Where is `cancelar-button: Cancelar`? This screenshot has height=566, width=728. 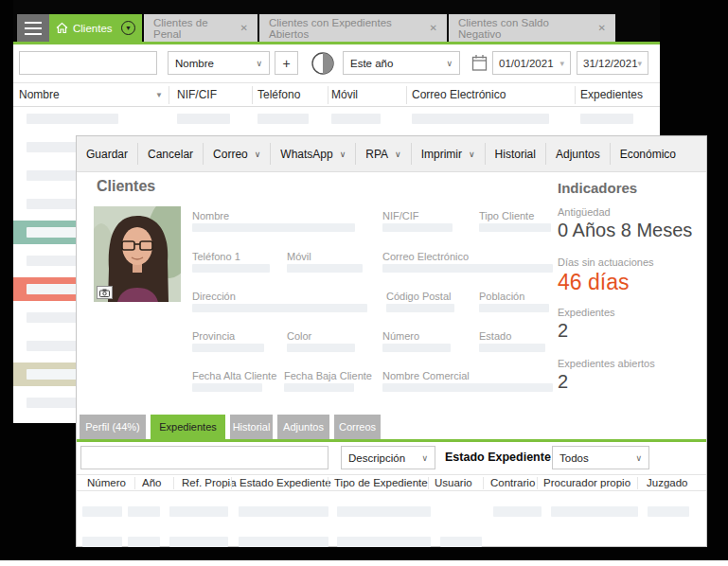
cancelar-button: Cancelar is located at coordinates (170, 153).